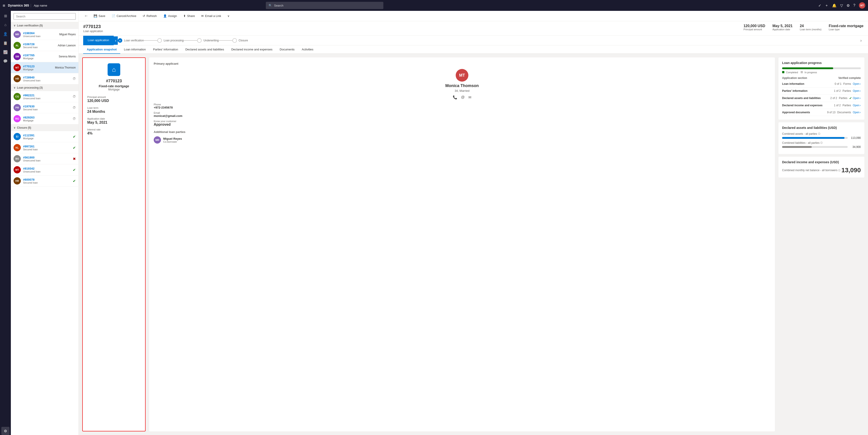 The height and width of the screenshot is (435, 868). What do you see at coordinates (44, 68) in the screenshot?
I see `list-item-selected: MT #770123 Mortgage Monica Thomson` at bounding box center [44, 68].